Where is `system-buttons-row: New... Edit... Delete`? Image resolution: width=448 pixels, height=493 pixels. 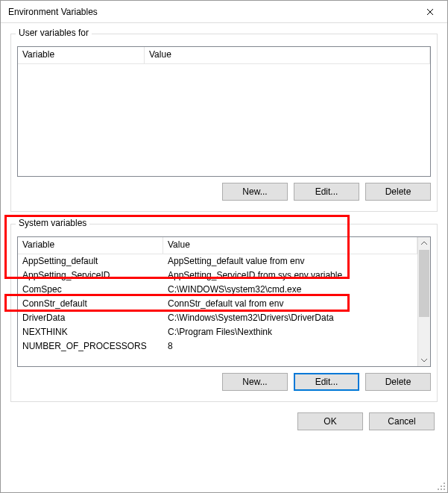
system-buttons-row: New... Edit... Delete is located at coordinates (224, 381).